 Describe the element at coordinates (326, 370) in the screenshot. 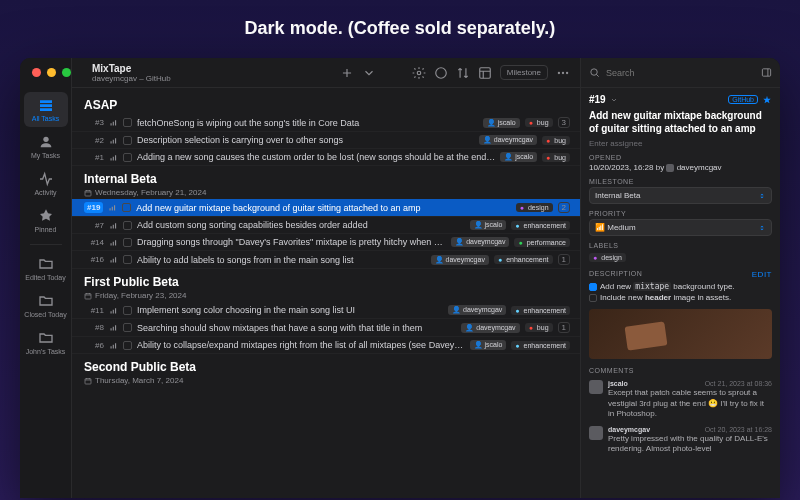

I see `milestone-header: Second Public BetaThursday, March 7, 202…` at that location.